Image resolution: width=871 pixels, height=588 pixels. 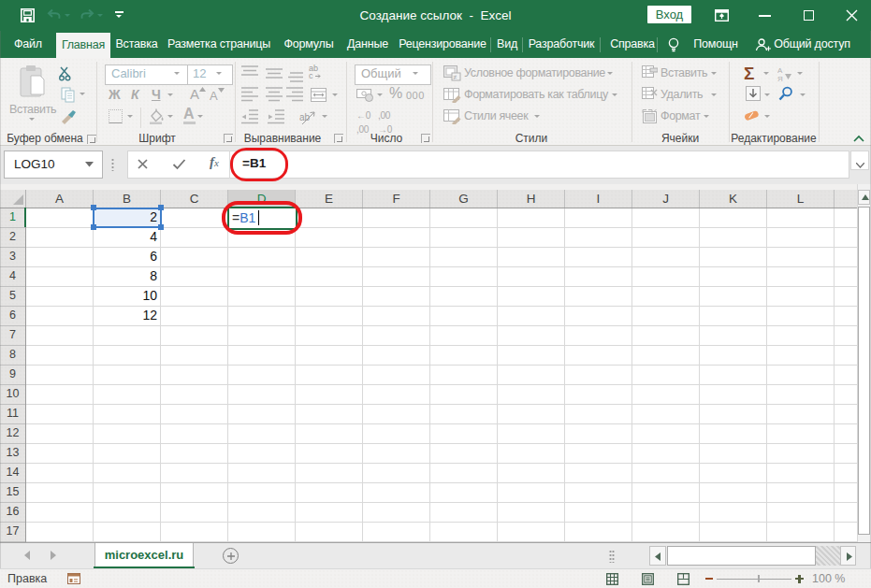 I want to click on svg-text: c, so click(x=311, y=76).